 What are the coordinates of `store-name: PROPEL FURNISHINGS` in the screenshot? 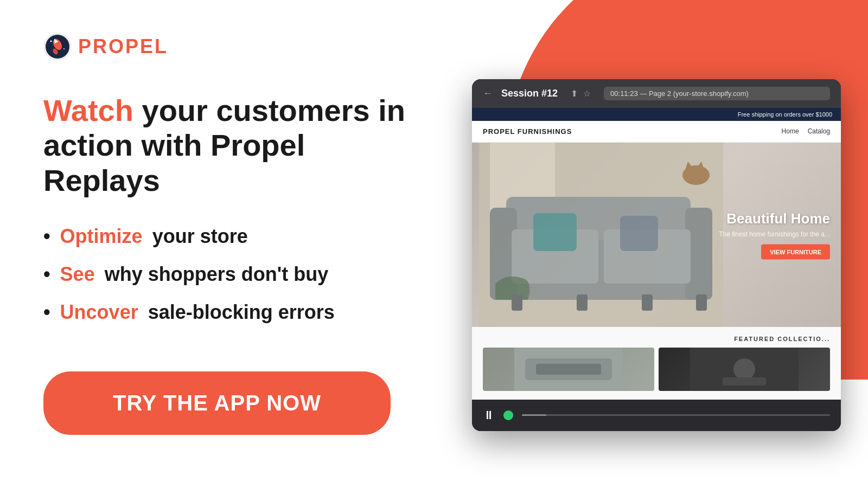 It's located at (527, 131).